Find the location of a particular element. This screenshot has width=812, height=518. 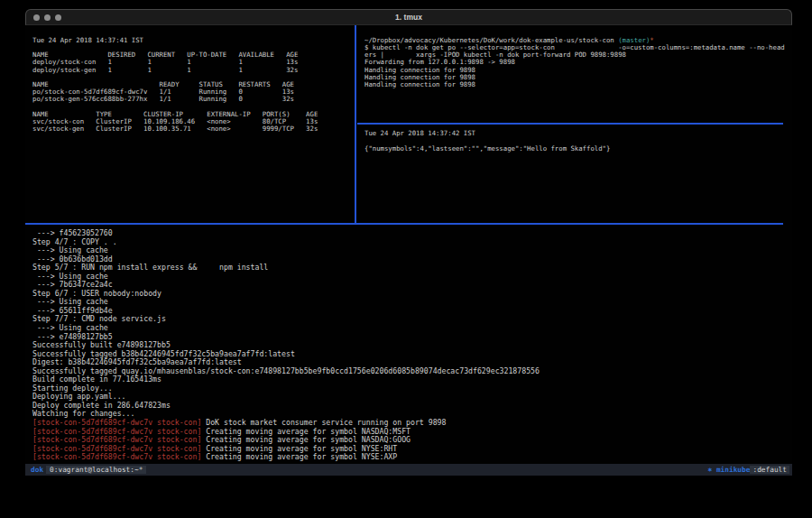

tmux-window-item: 0:vagrant@localhost:~* is located at coordinates (96, 469).